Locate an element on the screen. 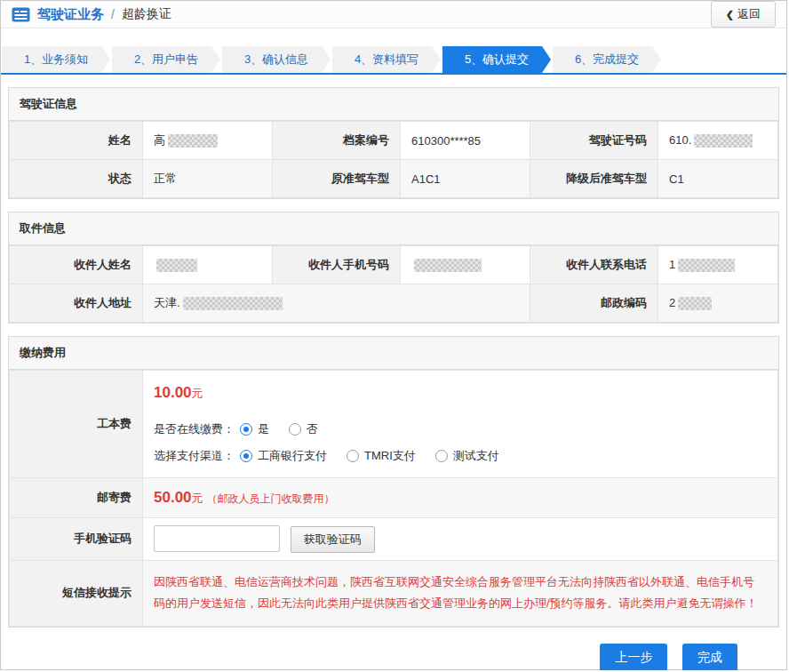 This screenshot has height=672, width=789. production-fee-label: 工本费 is located at coordinates (76, 425).